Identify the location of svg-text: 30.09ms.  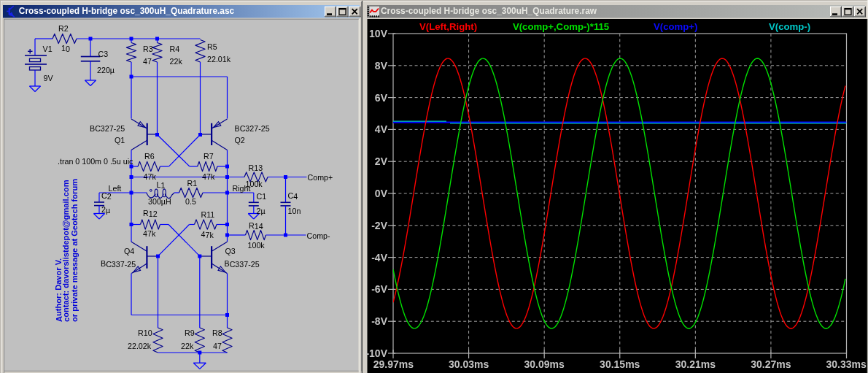
(544, 364).